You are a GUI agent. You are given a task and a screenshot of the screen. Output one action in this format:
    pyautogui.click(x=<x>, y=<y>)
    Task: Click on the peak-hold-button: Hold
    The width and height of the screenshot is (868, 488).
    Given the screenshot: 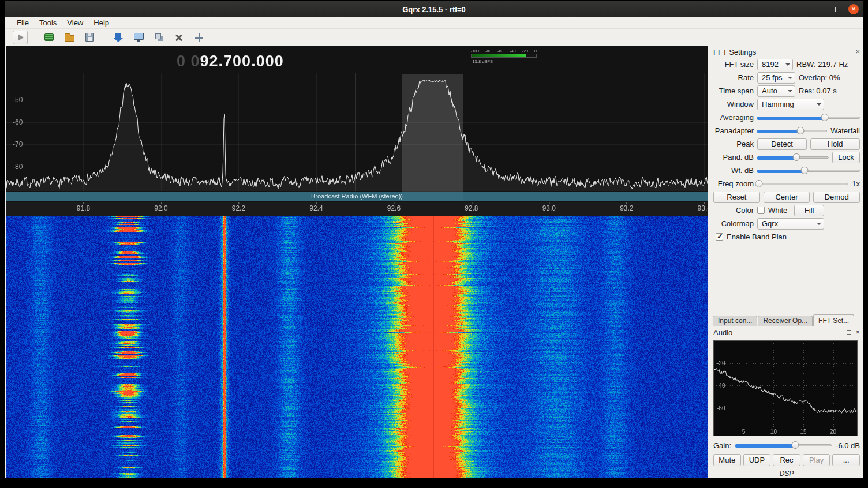 What is the action you would take?
    pyautogui.click(x=835, y=144)
    